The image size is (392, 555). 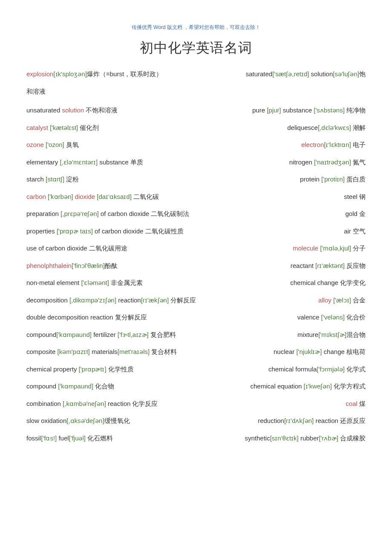 I want to click on right-term: chemical formula['fɔrmjələ] 化学式, so click(x=317, y=370).